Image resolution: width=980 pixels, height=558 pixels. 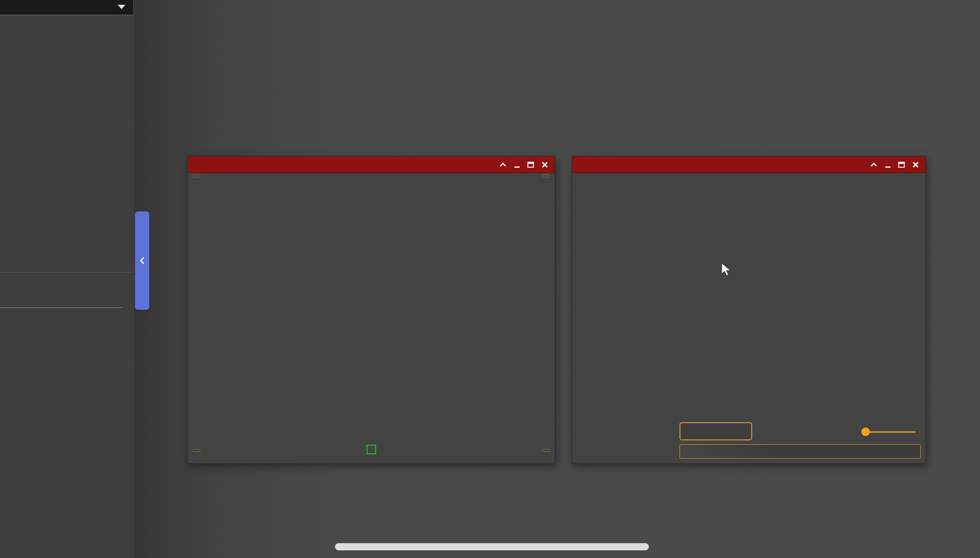 I want to click on a-scope-titlebar, so click(x=371, y=164).